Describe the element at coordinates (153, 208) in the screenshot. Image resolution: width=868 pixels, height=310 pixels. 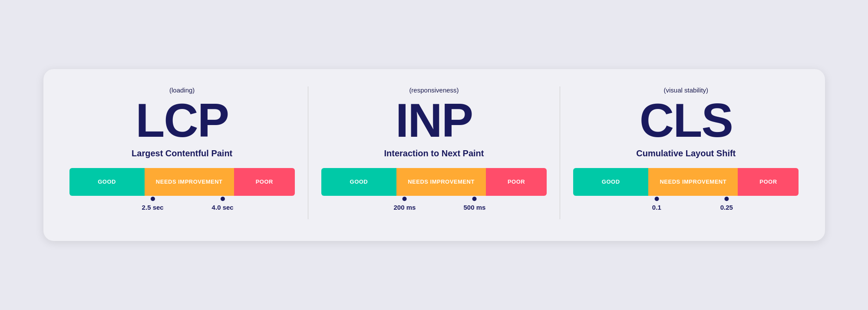
I see `lcp-threshold-label-0: 2.5 sec` at that location.